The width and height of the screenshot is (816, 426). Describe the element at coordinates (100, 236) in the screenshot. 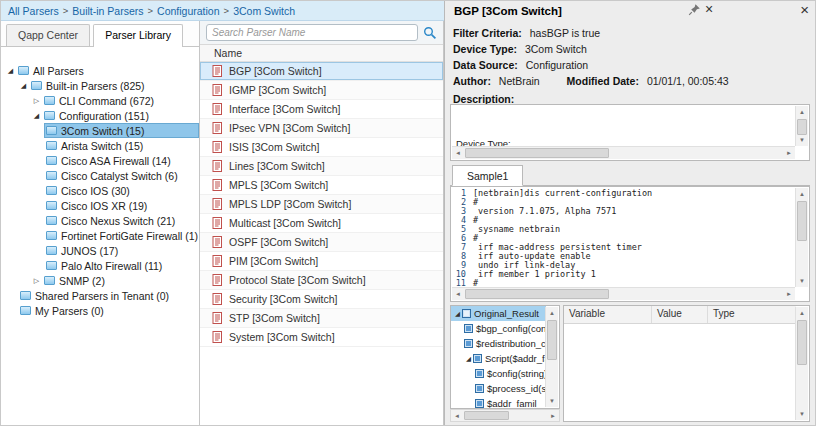

I see `tree-item: Fortinet FortiGate Firewall (1)` at that location.